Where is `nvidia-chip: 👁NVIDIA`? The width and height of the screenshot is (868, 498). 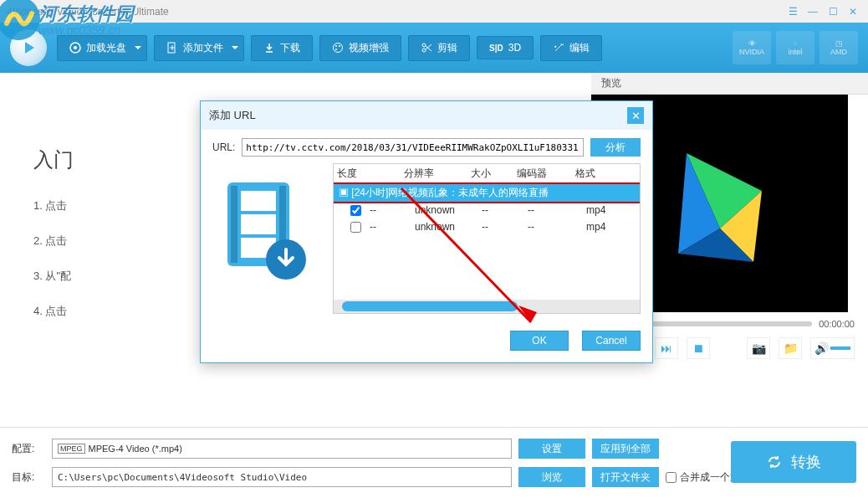
nvidia-chip: 👁NVIDIA is located at coordinates (752, 48).